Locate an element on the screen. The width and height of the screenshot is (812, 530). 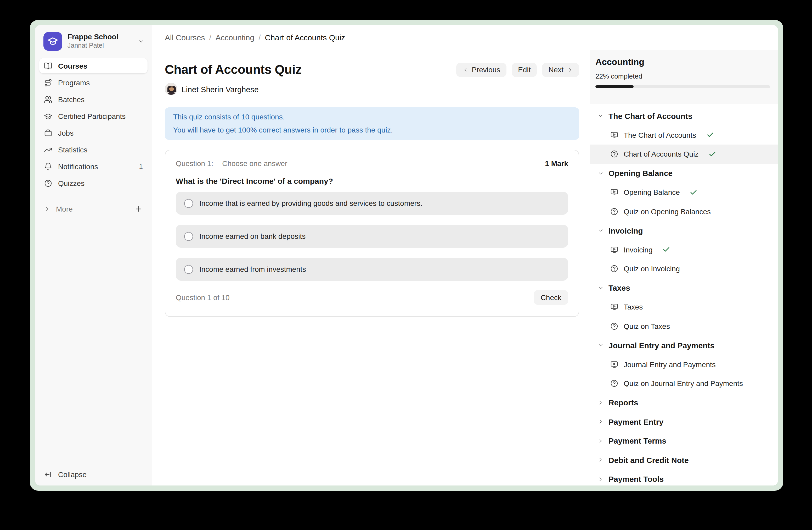
outline-item-the-chart-of-accounts: The Chart of Accounts is located at coordinates (684, 135).